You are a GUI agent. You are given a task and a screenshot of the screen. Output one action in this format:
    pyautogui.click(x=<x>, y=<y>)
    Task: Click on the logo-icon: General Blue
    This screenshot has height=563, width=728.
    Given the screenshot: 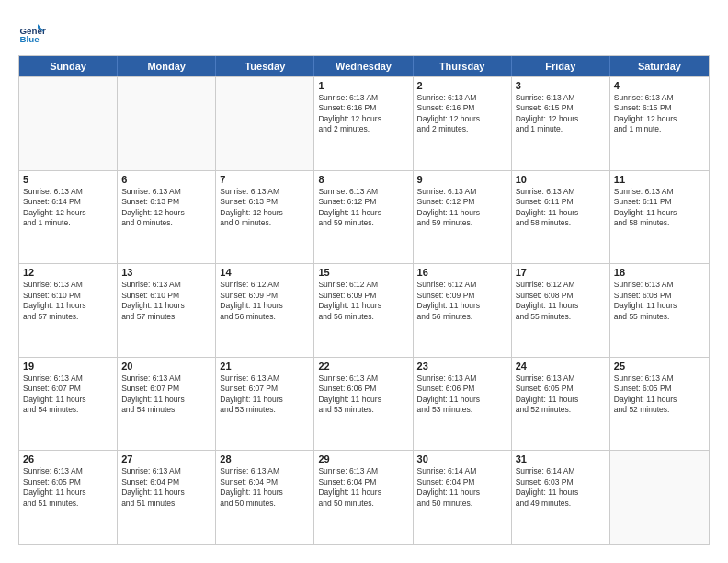 What is the action you would take?
    pyautogui.click(x=32, y=32)
    